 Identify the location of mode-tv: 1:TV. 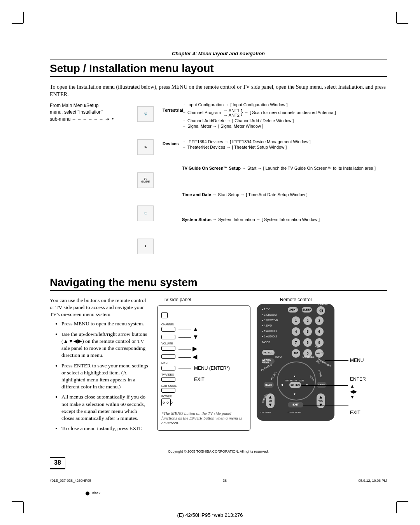
(267, 309).